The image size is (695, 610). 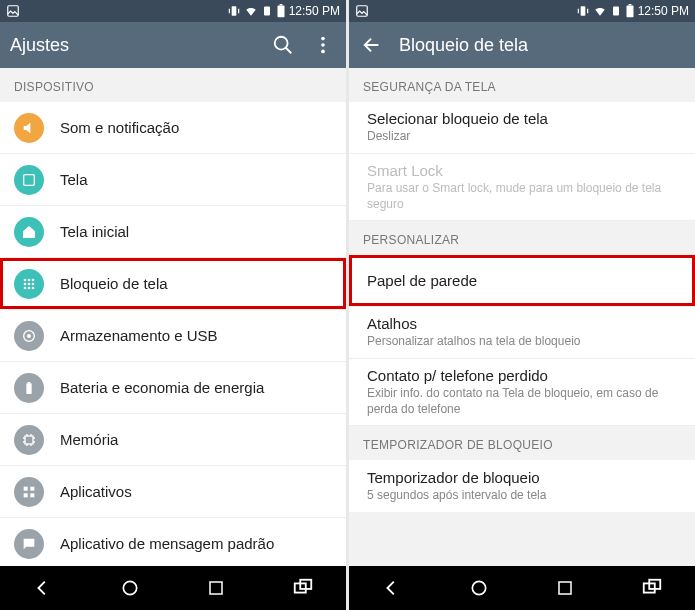 What do you see at coordinates (251, 11) in the screenshot?
I see `wifi-icon` at bounding box center [251, 11].